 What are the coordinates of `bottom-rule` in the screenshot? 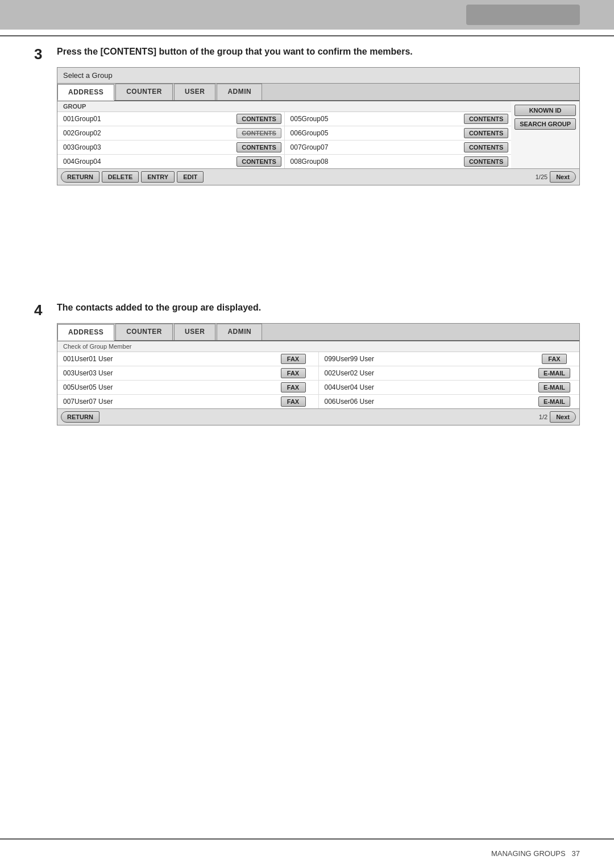 It's located at (307, 839).